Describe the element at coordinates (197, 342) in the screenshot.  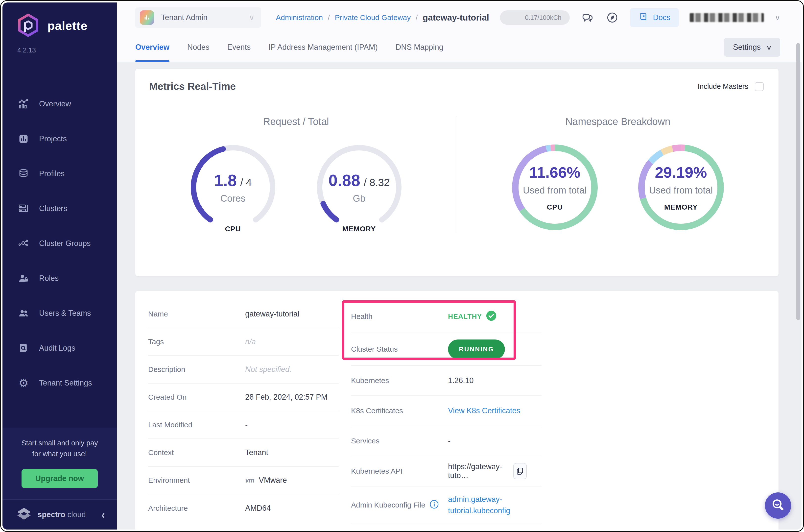
I see `row-label: Tags` at that location.